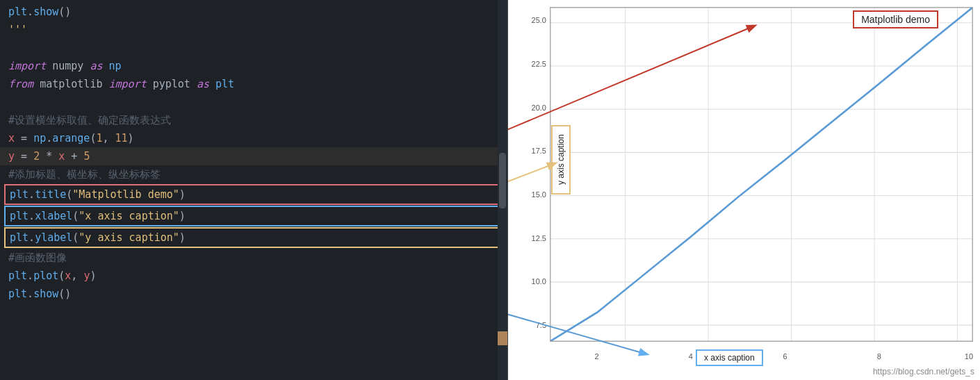 The height and width of the screenshot is (380, 980). I want to click on y-tick-075: 7.5, so click(541, 325).